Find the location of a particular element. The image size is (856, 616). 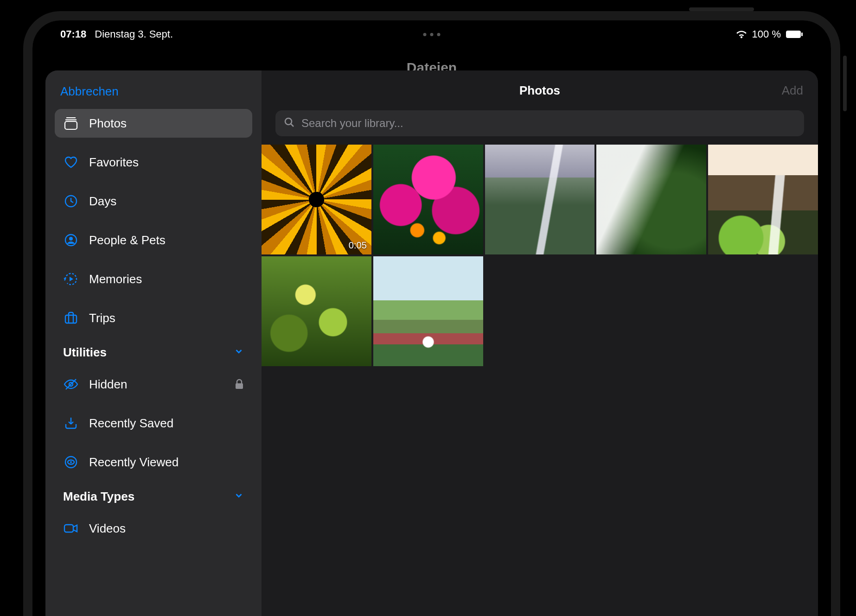

sidebar-item-label: Memories is located at coordinates (166, 279).